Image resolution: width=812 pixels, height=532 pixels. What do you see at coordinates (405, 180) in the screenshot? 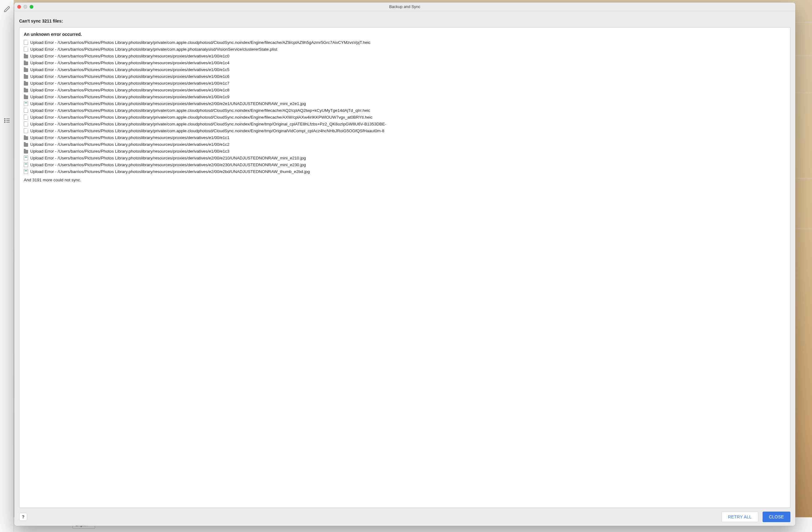
I see `and-more-text: And 3191 more could not sync.` at bounding box center [405, 180].